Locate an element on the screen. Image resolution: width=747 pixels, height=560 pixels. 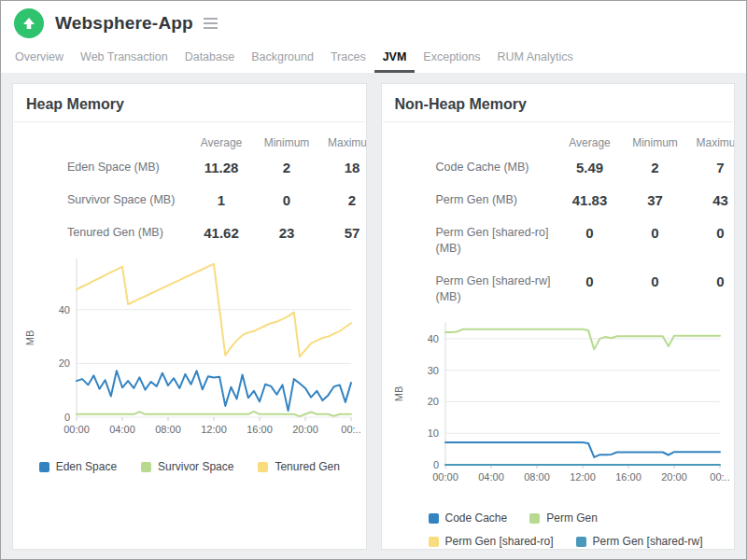
row-label: Tenured Gen (MB) is located at coordinates (128, 233).